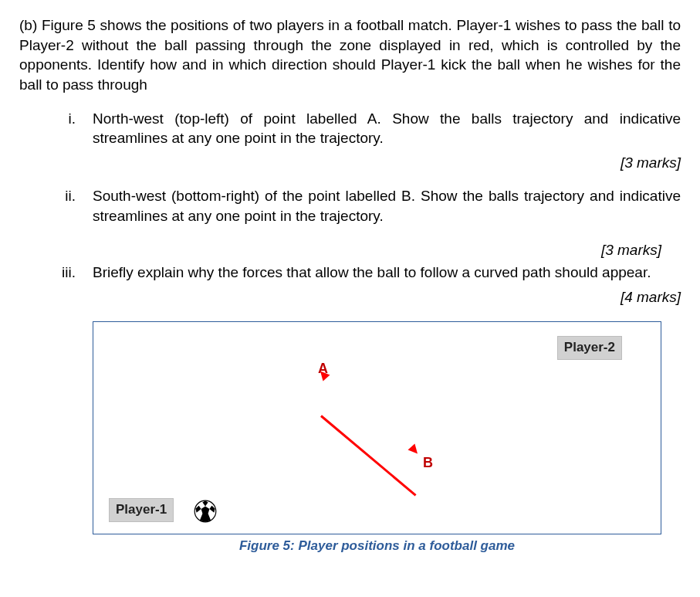 This screenshot has height=597, width=700. Describe the element at coordinates (387, 205) in the screenshot. I see `subpart-content: South-west (bottom-right) of the point l…` at that location.